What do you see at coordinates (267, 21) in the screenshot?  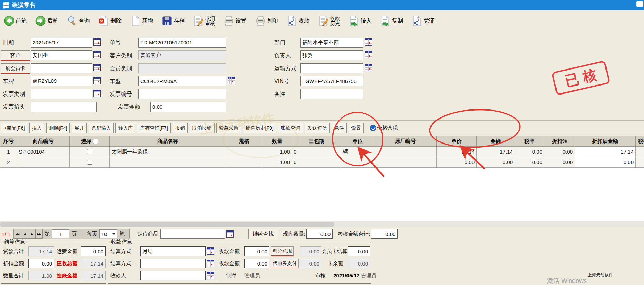 I see `toolbar-button-print: 列印` at bounding box center [267, 21].